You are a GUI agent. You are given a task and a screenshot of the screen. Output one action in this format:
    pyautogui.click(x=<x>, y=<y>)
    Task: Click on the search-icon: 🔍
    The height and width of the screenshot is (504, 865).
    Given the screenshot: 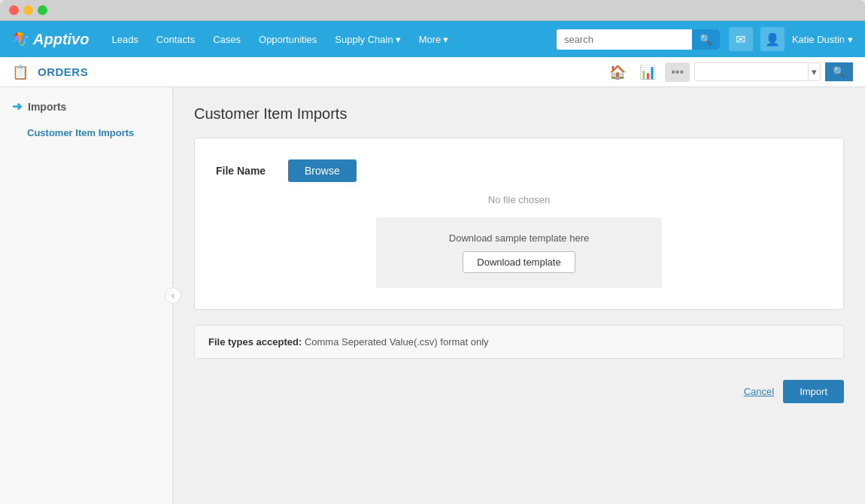 What is the action you would take?
    pyautogui.click(x=706, y=39)
    